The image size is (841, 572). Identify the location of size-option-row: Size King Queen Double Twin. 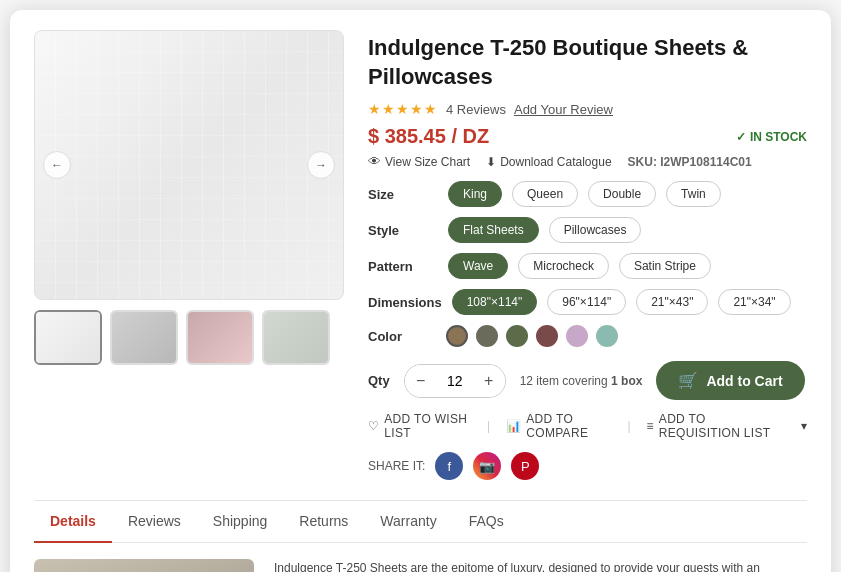
(588, 194).